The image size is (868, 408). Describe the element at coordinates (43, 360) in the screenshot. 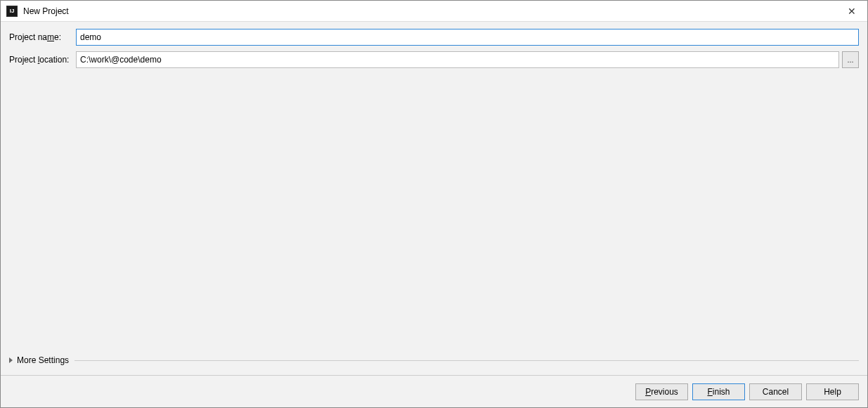

I see `more-settings-label: More Settings` at that location.